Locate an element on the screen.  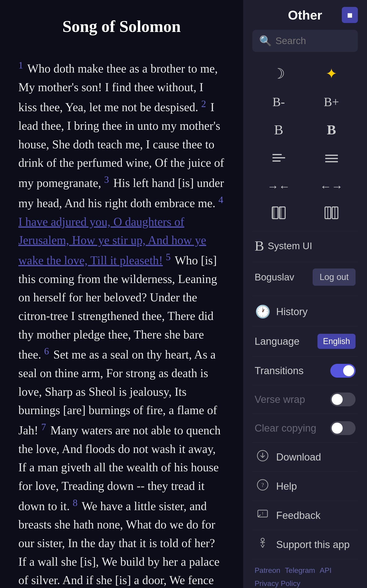
verse-num-7: 7 is located at coordinates (44, 427).